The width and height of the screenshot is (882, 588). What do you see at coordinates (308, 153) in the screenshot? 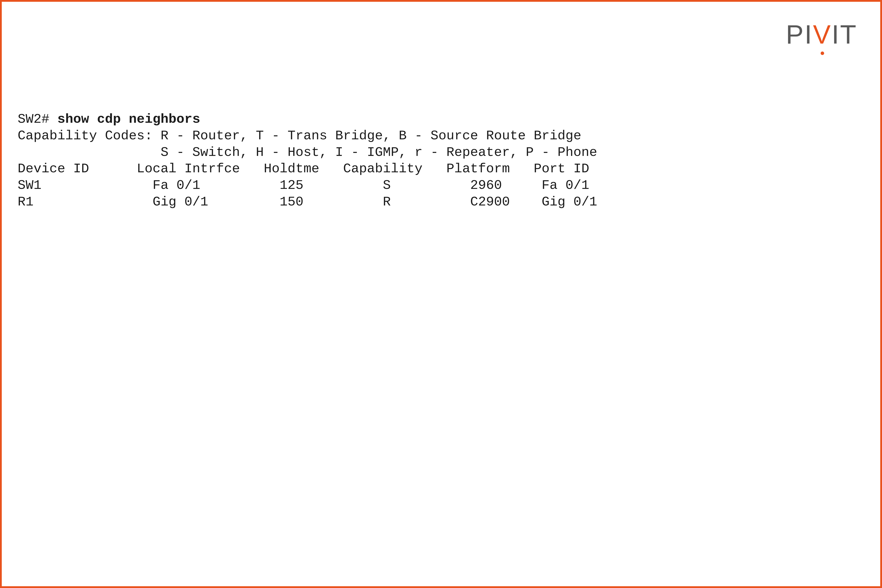
I see `capability-codes-line-2: S - Switch, H - Host, I - IGMP, r - Repe…` at bounding box center [308, 153].